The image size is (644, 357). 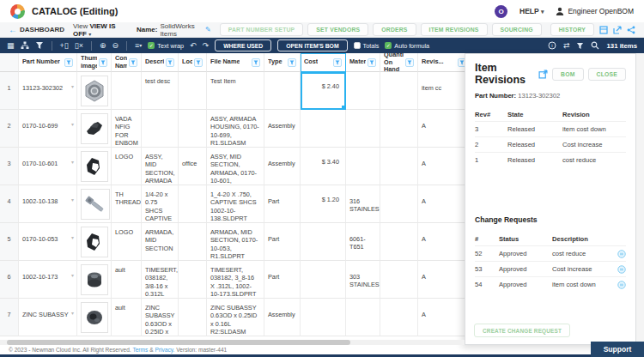 I want to click on column-header-quantity-on-hand: Quantity On Hand, so click(x=399, y=63).